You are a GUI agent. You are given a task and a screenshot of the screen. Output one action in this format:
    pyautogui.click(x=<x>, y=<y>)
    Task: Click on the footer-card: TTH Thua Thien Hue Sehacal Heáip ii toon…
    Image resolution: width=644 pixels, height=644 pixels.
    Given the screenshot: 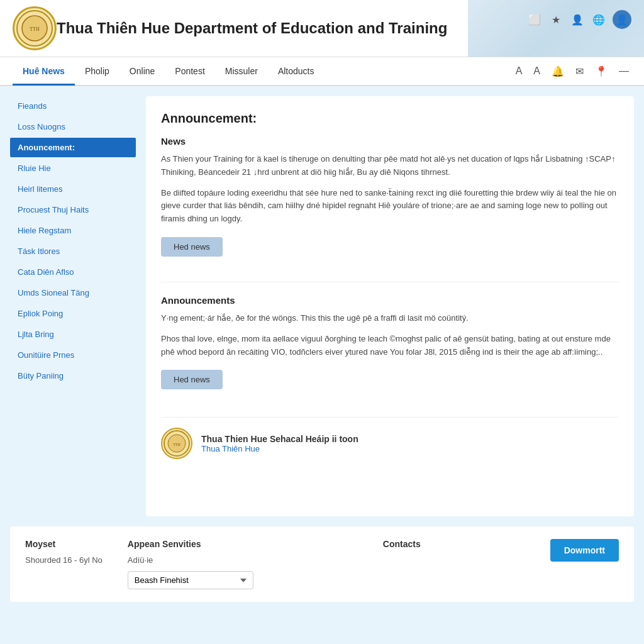 What is the action you would take?
    pyautogui.click(x=390, y=438)
    